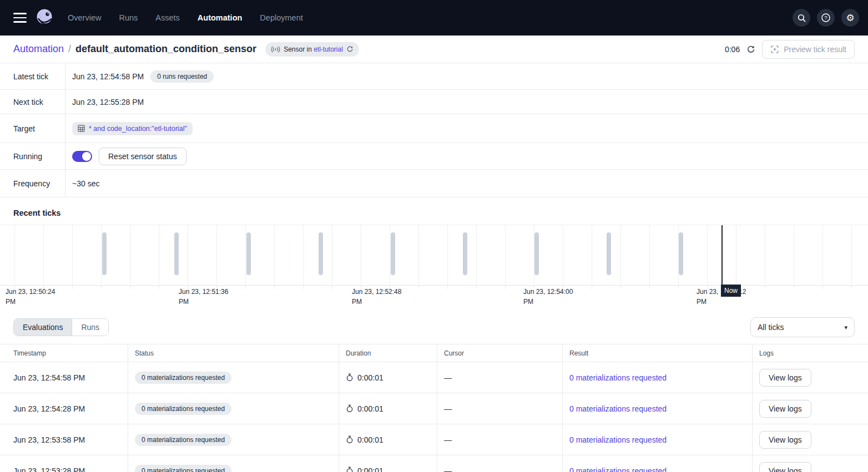 This screenshot has height=472, width=868. Describe the element at coordinates (143, 156) in the screenshot. I see `reset-sensor-status-button: Reset sensor status` at that location.